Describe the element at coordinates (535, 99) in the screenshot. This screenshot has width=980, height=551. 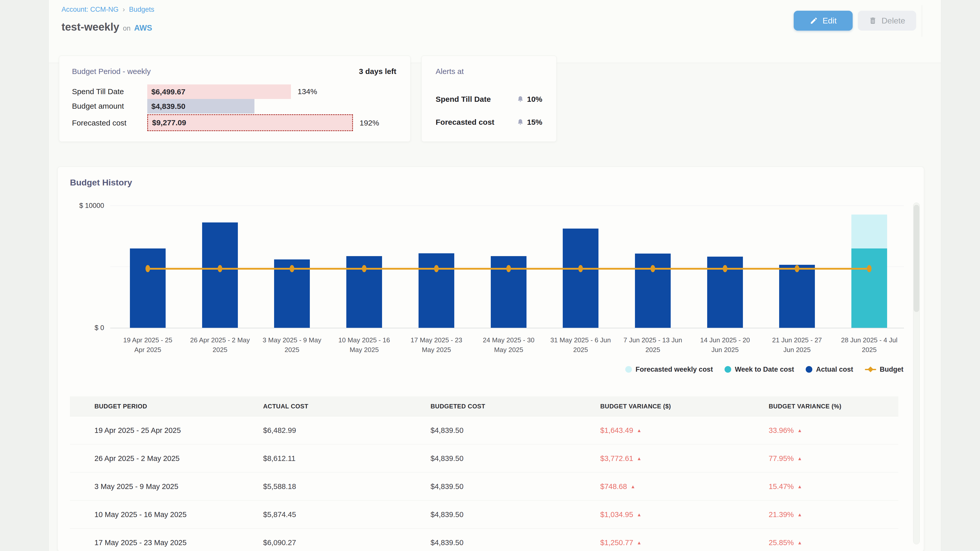
I see `alert-threshold-value: 10%` at that location.